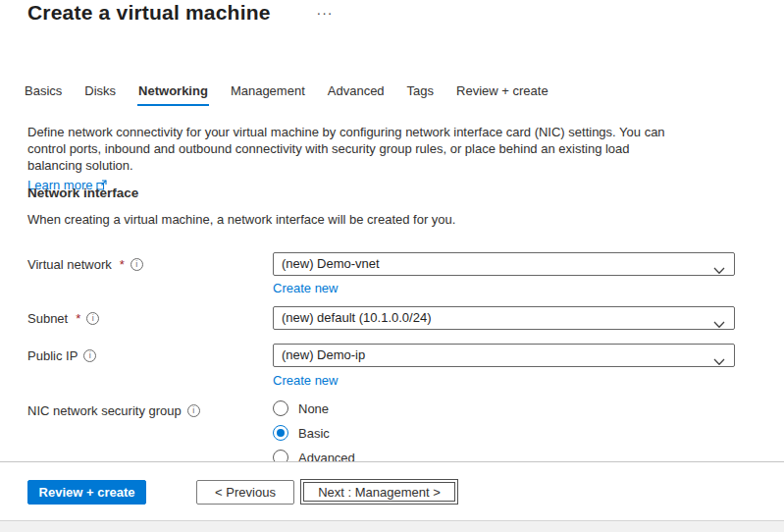  What do you see at coordinates (241, 220) in the screenshot?
I see `section-subtext: When creating a virtual machine, a netwo…` at bounding box center [241, 220].